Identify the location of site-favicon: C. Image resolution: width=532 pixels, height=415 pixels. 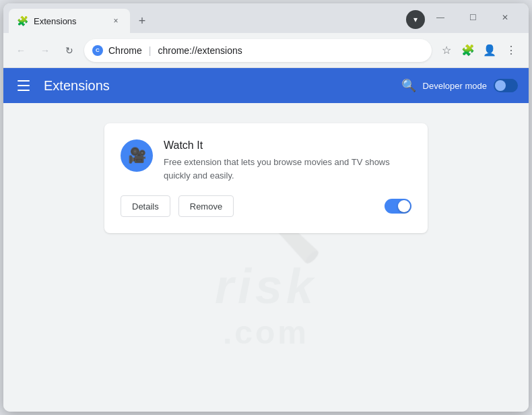
(98, 51).